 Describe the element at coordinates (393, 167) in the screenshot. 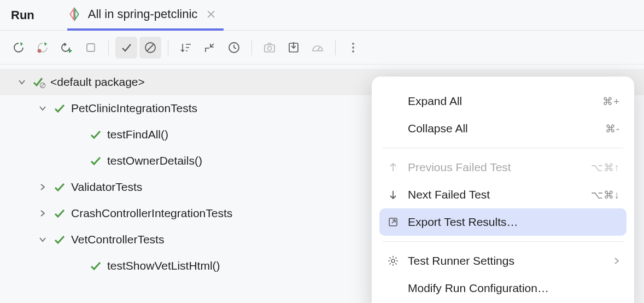

I see `arrow-up-icon` at that location.